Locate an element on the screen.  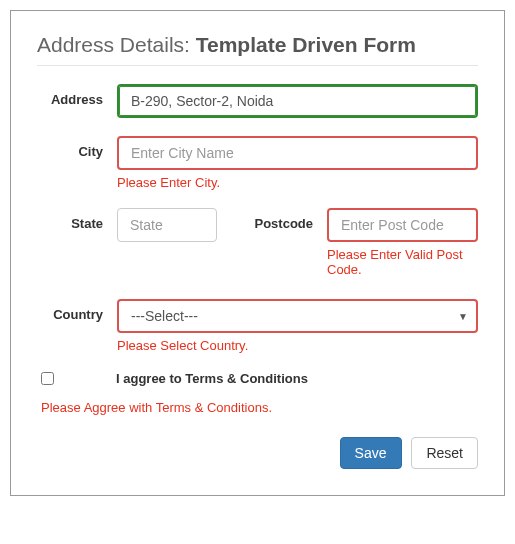
state-input is located at coordinates (167, 225).